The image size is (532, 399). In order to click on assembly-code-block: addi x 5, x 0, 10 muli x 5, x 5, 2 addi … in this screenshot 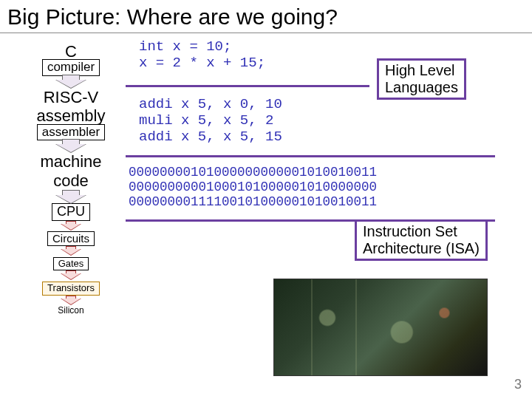, I will do `click(211, 121)`.